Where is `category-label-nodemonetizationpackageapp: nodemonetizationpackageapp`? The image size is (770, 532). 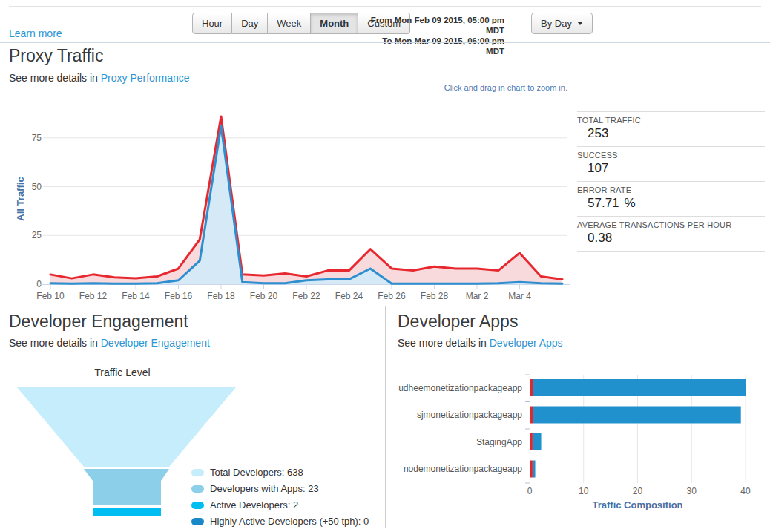 category-label-nodemonetizationpackageapp: nodemonetizationpackageapp is located at coordinates (463, 469).